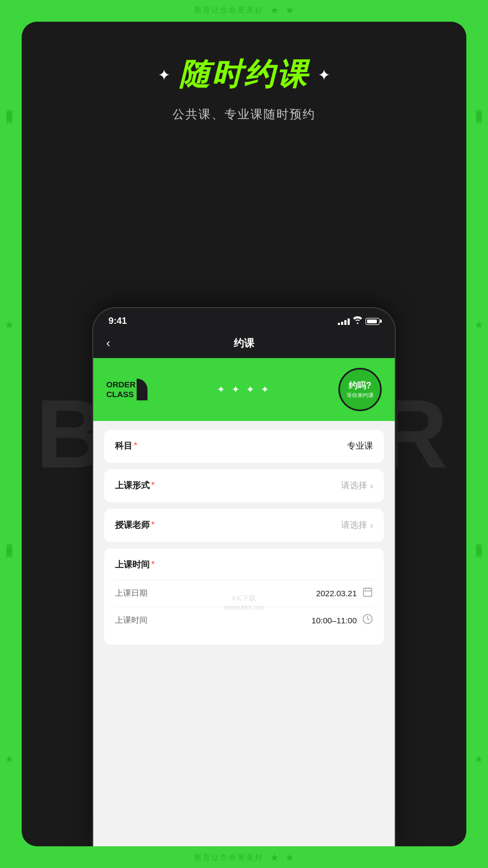 The width and height of the screenshot is (488, 868). I want to click on order-class-banner: ORDER CLASS ✦ ✦ ✦ ✦, so click(244, 390).